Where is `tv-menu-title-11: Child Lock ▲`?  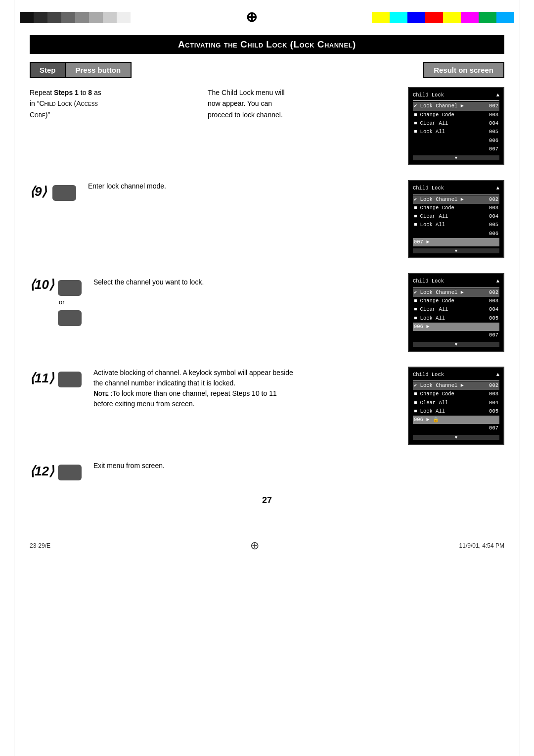
tv-menu-title-11: Child Lock ▲ is located at coordinates (456, 376).